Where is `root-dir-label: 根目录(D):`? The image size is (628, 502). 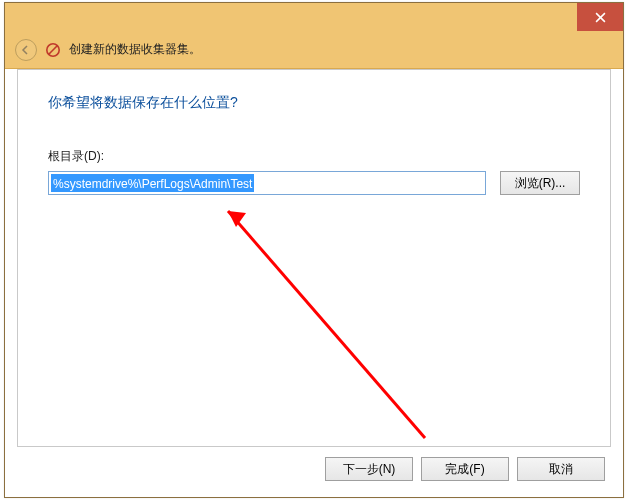
root-dir-label: 根目录(D): is located at coordinates (314, 156).